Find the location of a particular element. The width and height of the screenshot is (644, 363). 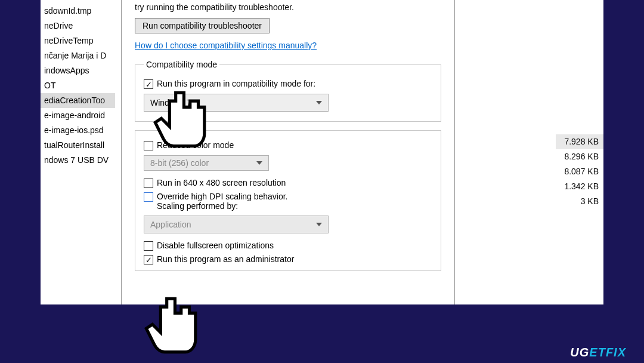

file-row: nčanje Marija i D is located at coordinates (78, 56).